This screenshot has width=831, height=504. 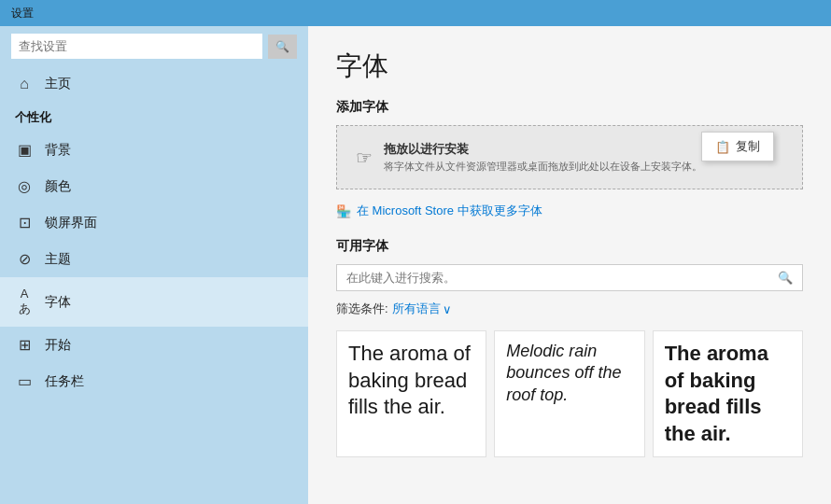 What do you see at coordinates (344, 211) in the screenshot?
I see `store-icon: 🏪` at bounding box center [344, 211].